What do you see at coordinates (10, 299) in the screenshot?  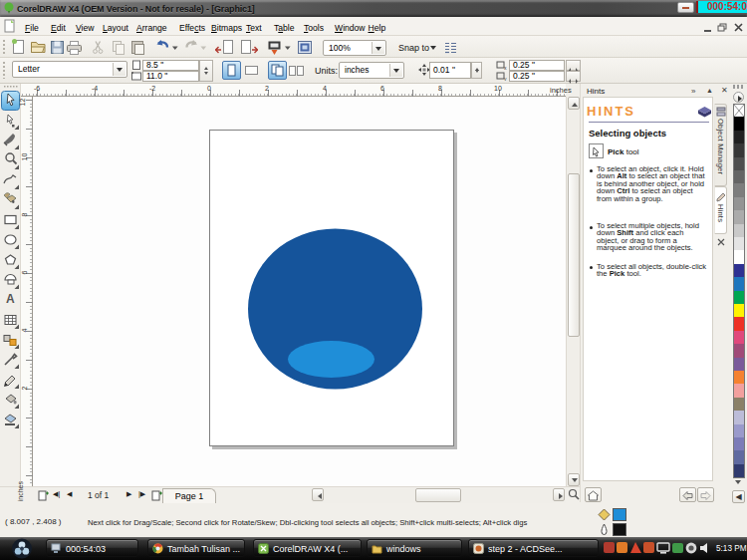 I see `svg-text: A` at bounding box center [10, 299].